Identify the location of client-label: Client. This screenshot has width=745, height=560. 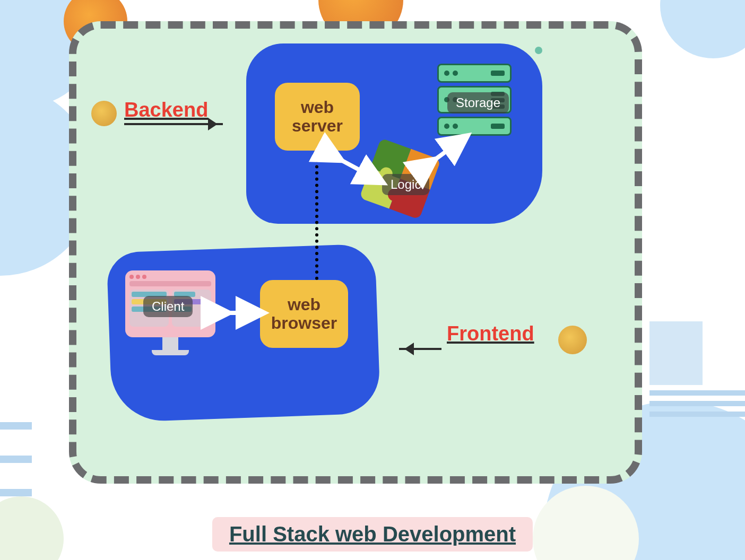
(168, 307).